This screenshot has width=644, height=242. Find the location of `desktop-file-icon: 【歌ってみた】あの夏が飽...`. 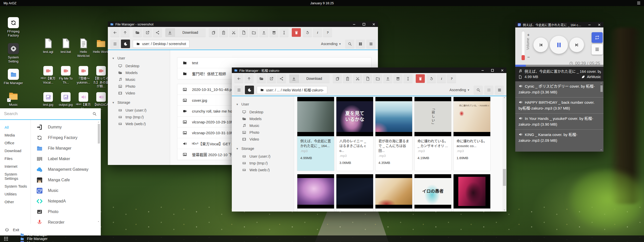

desktop-file-icon: 【歌ってみた】あの夏が飽... is located at coordinates (101, 77).